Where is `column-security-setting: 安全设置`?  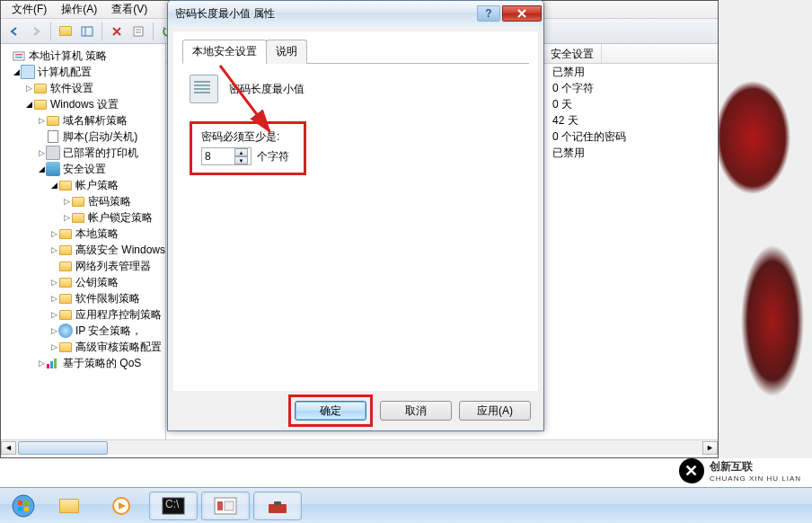
column-security-setting: 安全设置 is located at coordinates (573, 54).